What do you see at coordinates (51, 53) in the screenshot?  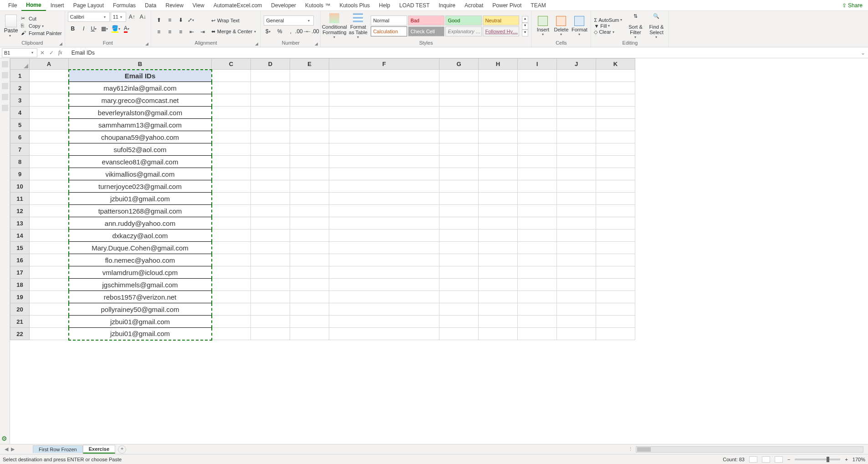 I see `enter-formula-button: ✓` at bounding box center [51, 53].